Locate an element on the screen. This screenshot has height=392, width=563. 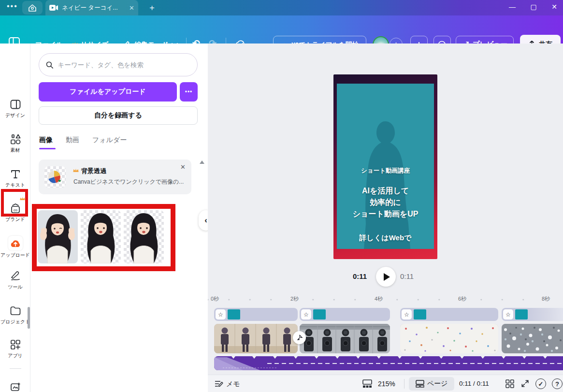
sidebar-item-uploads: アップロード is located at coordinates (15, 247).